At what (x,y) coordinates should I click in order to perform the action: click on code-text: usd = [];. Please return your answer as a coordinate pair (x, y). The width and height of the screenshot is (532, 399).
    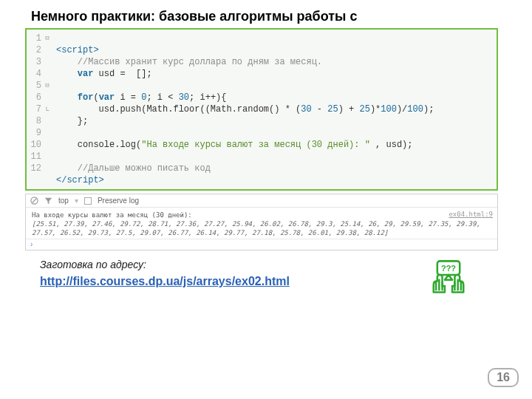
    Looking at the image, I should click on (123, 74).